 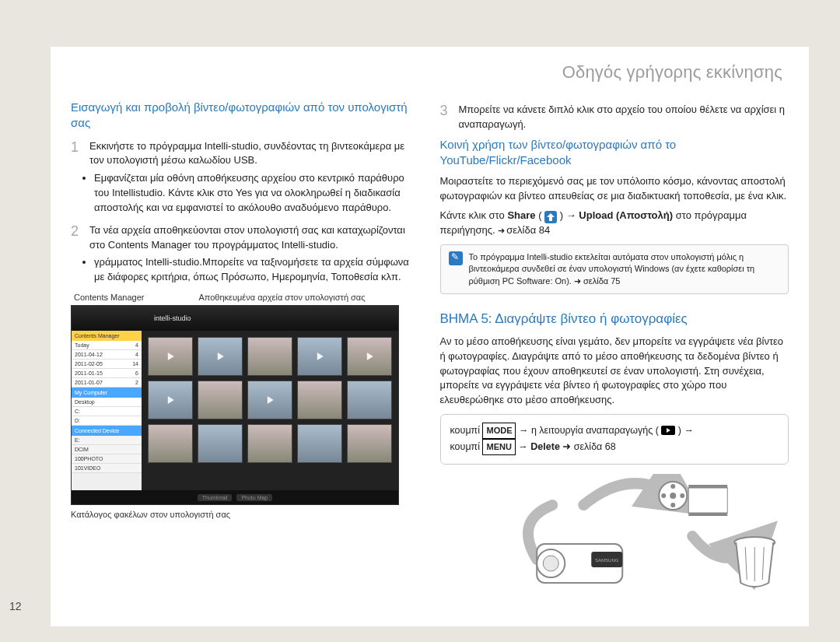 I want to click on device-row: E:, so click(x=107, y=440).